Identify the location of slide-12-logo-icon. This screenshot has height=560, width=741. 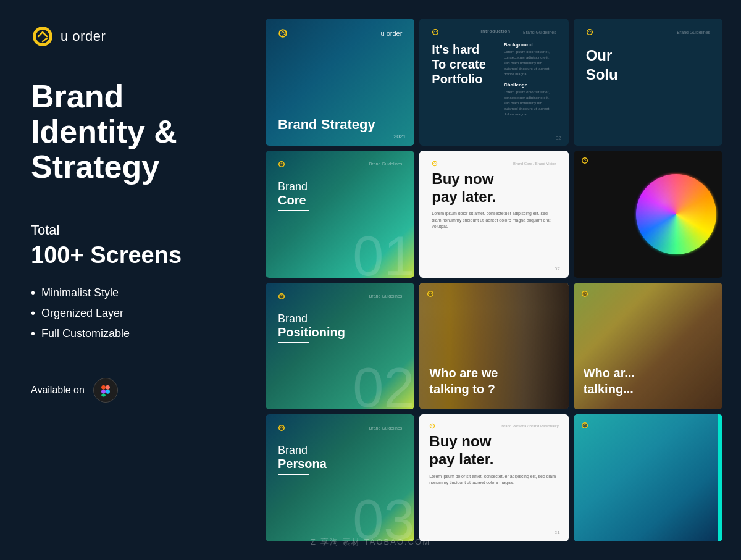
(585, 425).